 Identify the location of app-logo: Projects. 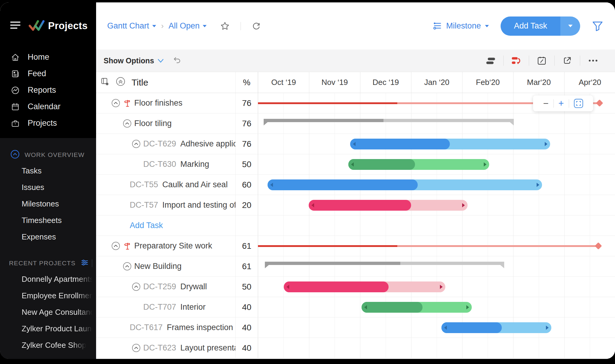
(58, 26).